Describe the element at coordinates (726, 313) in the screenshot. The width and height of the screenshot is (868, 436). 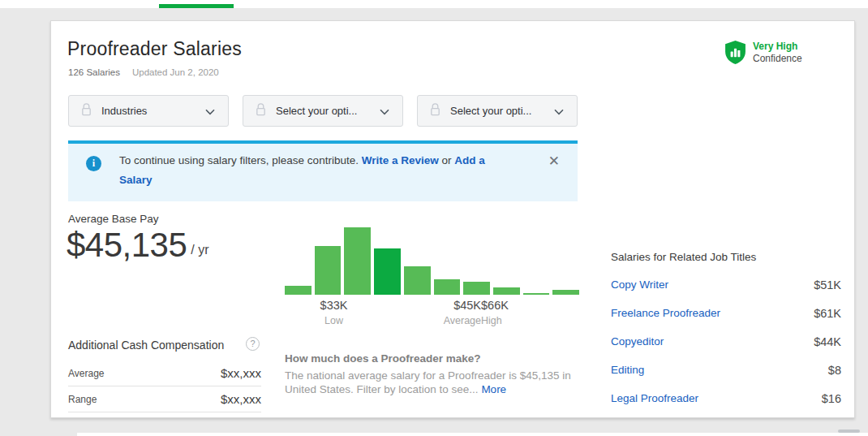
I see `related-row: Freelance Proofreader $61K` at that location.